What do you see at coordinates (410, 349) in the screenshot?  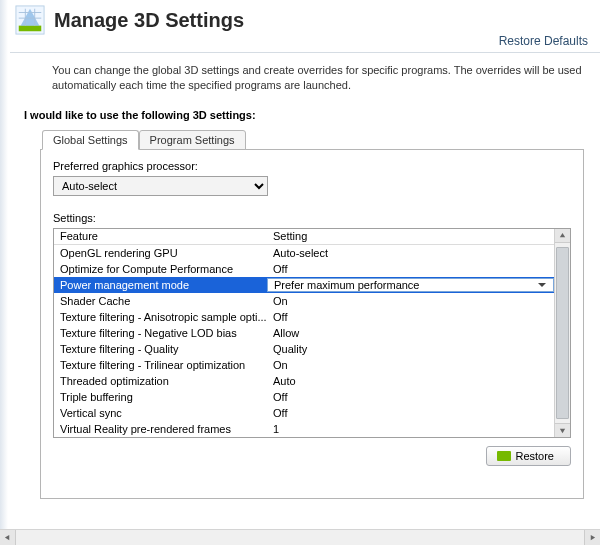 I see `settings-row-value: Quality` at bounding box center [410, 349].